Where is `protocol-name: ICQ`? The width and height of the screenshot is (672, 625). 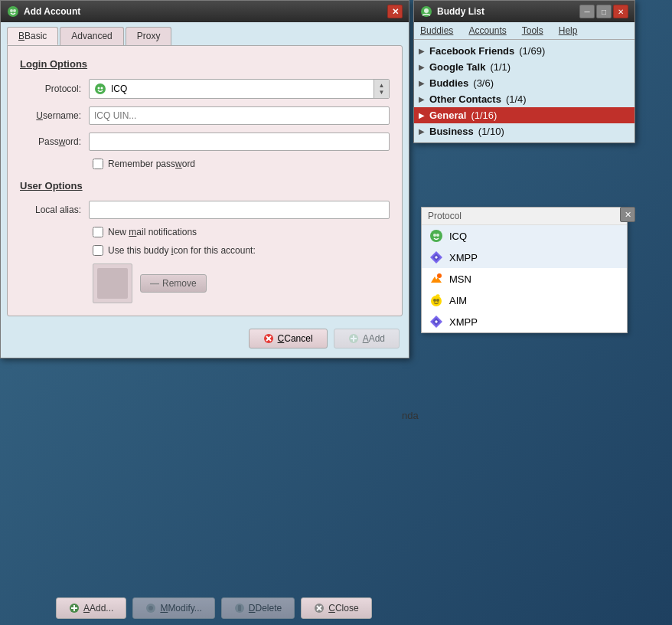 protocol-name: ICQ is located at coordinates (119, 89).